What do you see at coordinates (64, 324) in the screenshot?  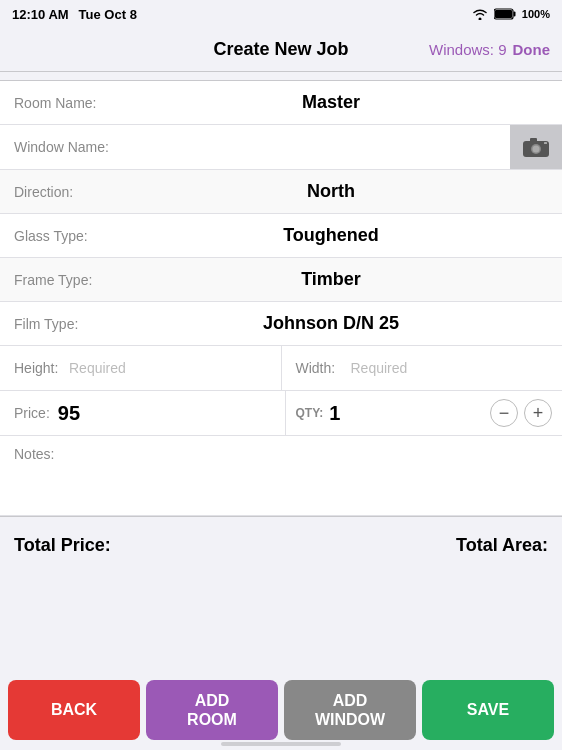 I see `film-type-label: Film Type:` at bounding box center [64, 324].